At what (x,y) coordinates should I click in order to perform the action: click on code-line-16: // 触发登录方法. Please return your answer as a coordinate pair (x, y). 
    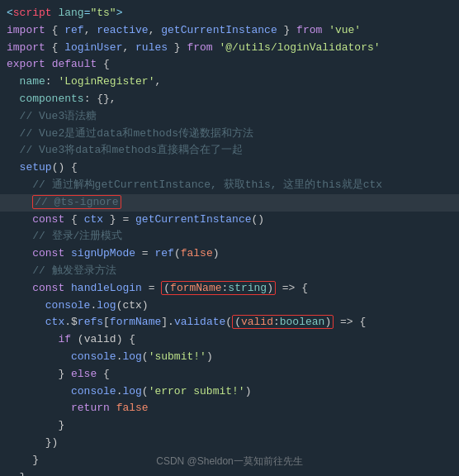
    Looking at the image, I should click on (230, 271).